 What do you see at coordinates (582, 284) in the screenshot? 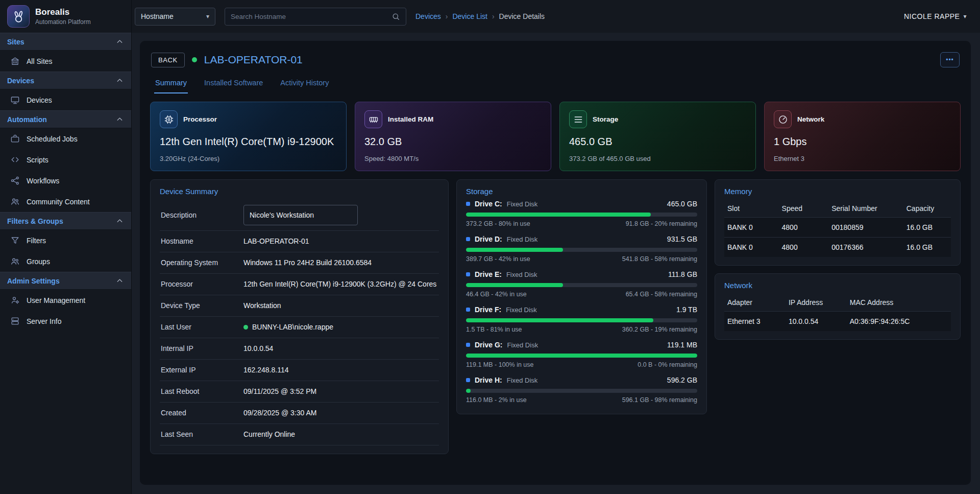
I see `drive-e-row: Drive E: Fixed Disk 111.8 GB 46.4 GB - 4…` at bounding box center [582, 284].